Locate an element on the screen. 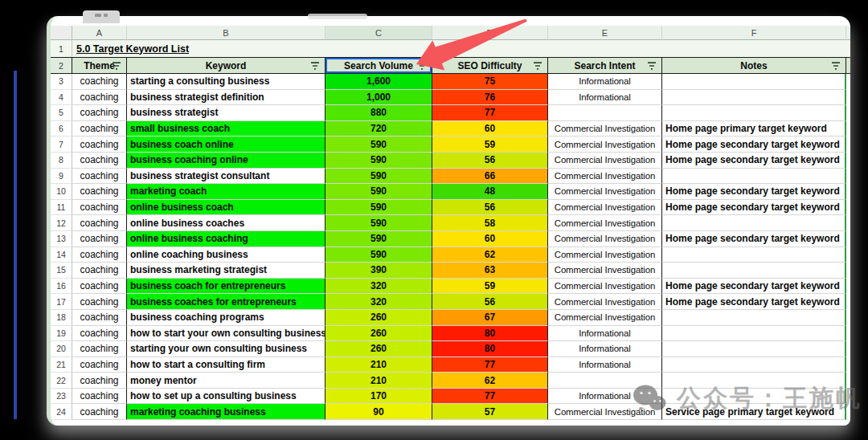 This screenshot has width=868, height=440. column-header-keyword: Keyword is located at coordinates (227, 66).